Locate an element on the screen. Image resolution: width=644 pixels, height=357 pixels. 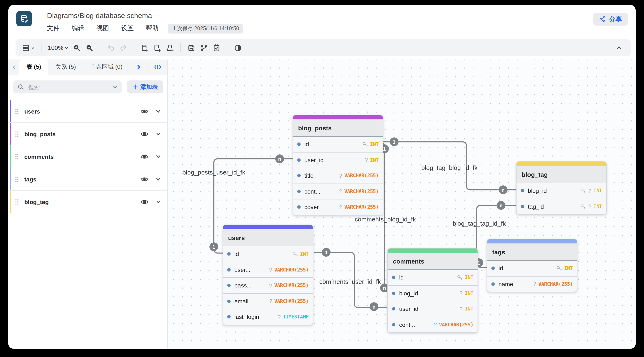
cardinality-badge: 1 is located at coordinates (214, 247).